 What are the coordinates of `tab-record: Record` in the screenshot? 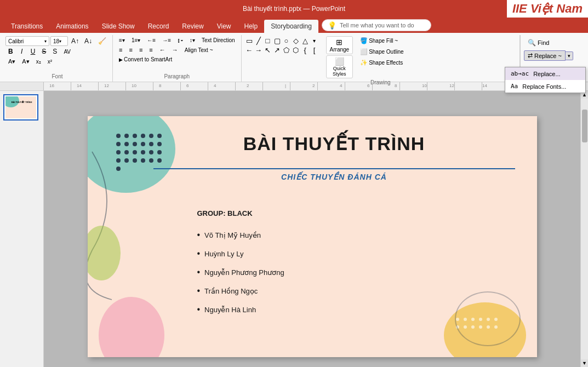 It's located at (159, 26).